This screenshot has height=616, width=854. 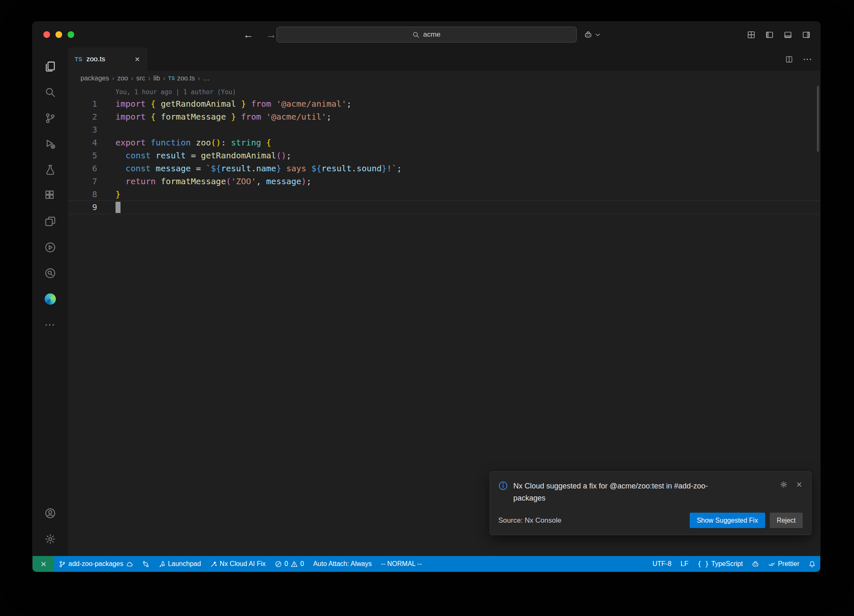 What do you see at coordinates (96, 564) in the screenshot?
I see `status-branch: add-zoo-packages` at bounding box center [96, 564].